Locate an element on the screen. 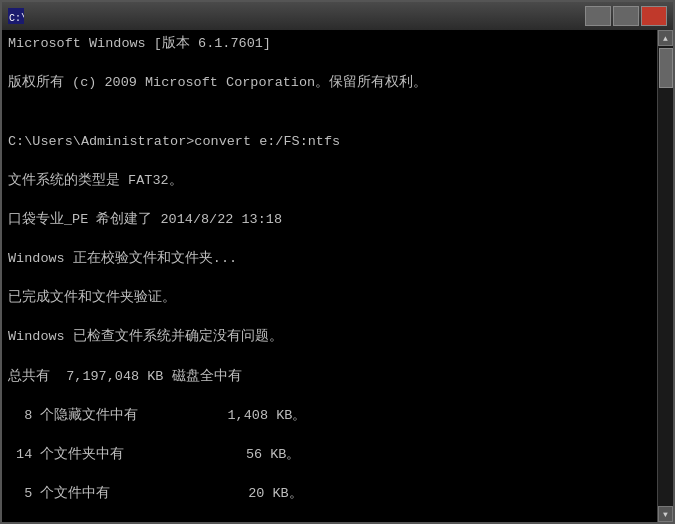 Image resolution: width=675 pixels, height=524 pixels. close-button is located at coordinates (654, 16).